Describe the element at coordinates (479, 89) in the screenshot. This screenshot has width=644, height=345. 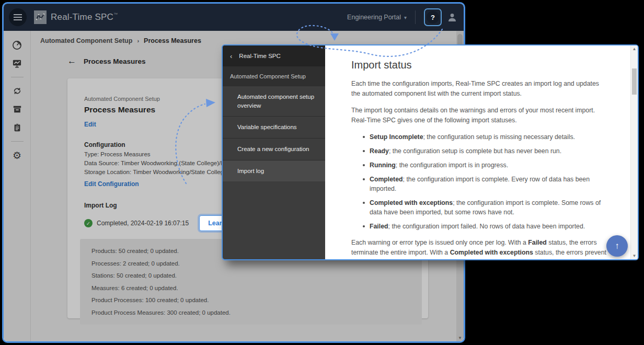
I see `article-paragraph-1: Each time the configuration imports, Rea…` at that location.